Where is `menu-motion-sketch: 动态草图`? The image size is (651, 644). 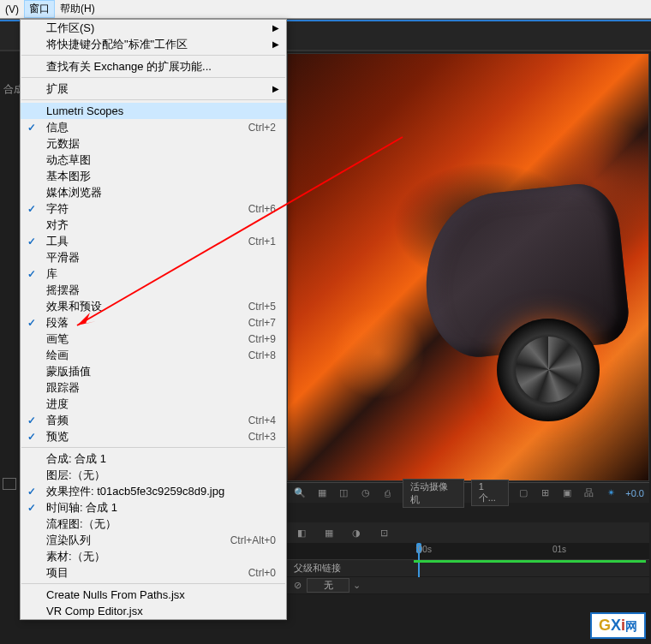 menu-motion-sketch: 动态草图 is located at coordinates (153, 159).